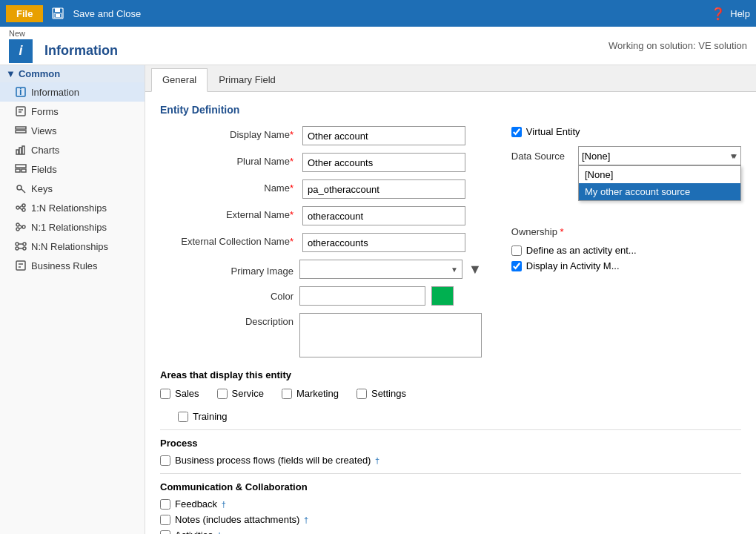 The image size is (756, 534). I want to click on sidebar-item-fields: Fields, so click(73, 169).